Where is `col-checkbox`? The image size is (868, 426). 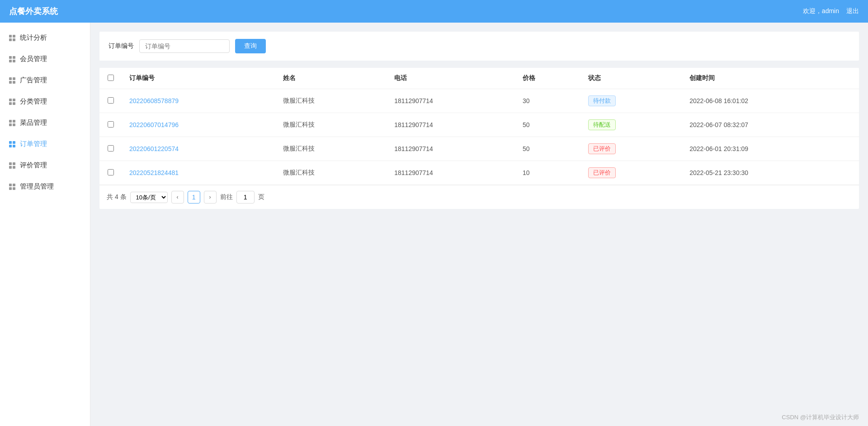
col-checkbox is located at coordinates (111, 79).